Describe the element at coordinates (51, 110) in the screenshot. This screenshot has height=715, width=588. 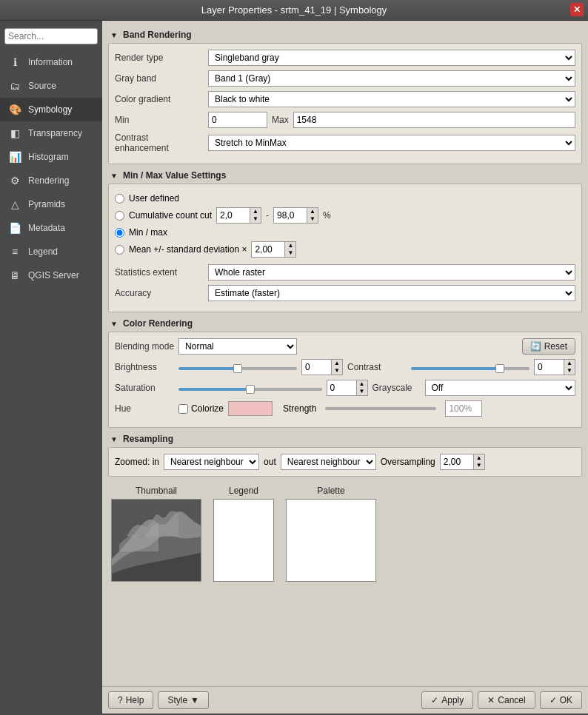
I see `sidebar-item-symbology: 🎨 Symbology` at that location.